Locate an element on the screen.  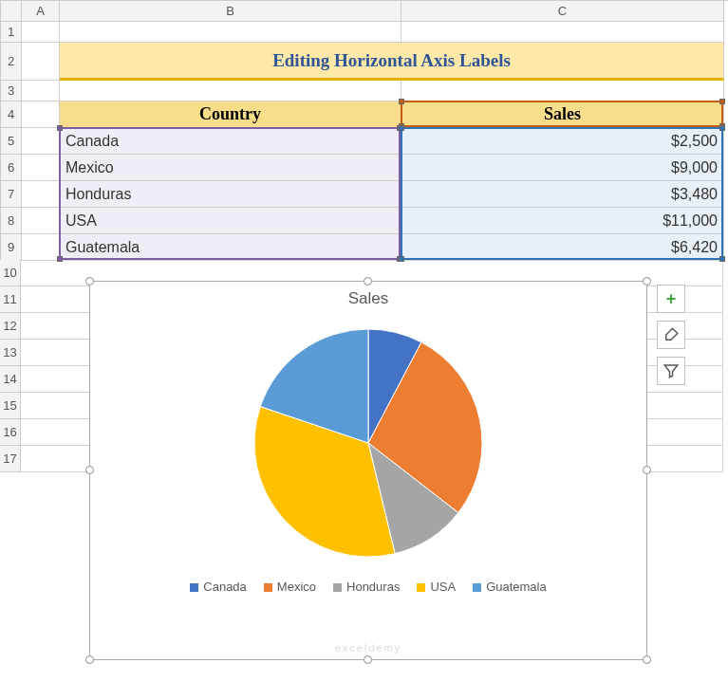
chart-filters-button is located at coordinates (671, 371).